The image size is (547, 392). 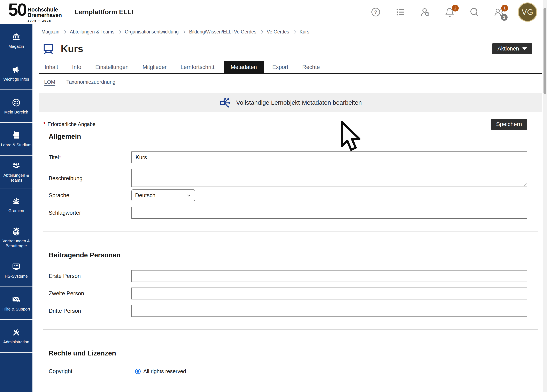 I want to click on titel-label: Titel*, so click(x=90, y=158).